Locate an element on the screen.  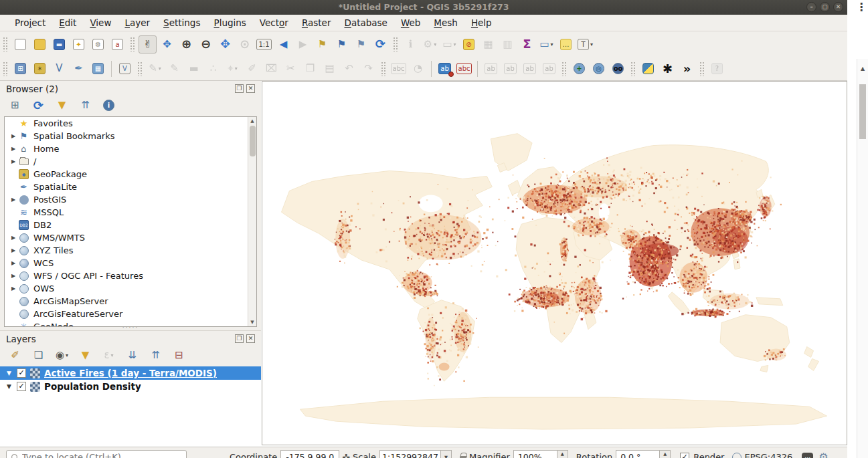
vertex-tool-button: ⌖▾ is located at coordinates (233, 68).